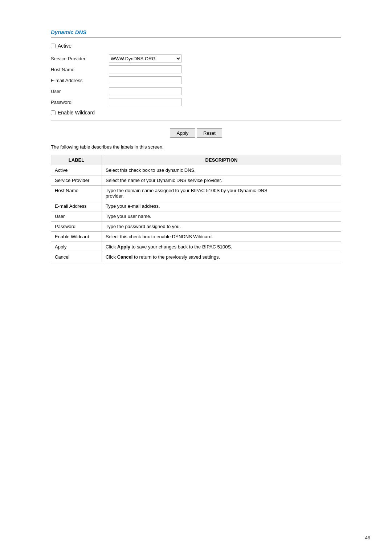  Describe the element at coordinates (76, 113) in the screenshot. I see `wildcard-label: Enable Wildcard` at that location.